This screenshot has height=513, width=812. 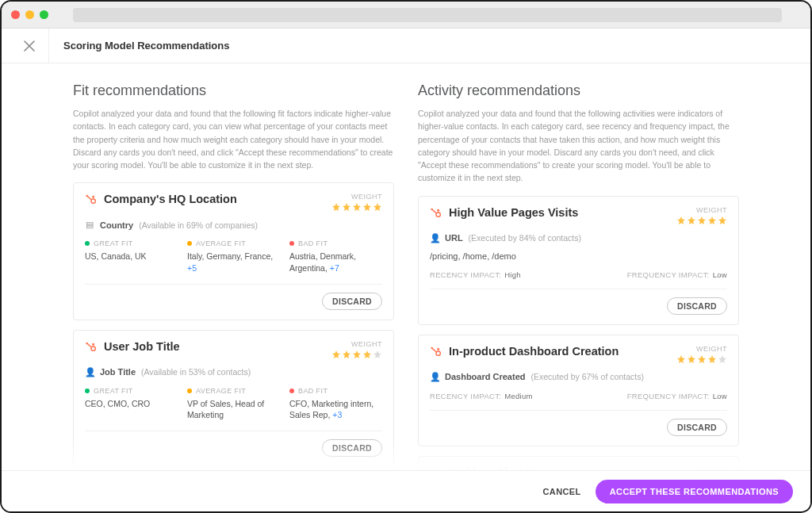 I want to click on cancel-button: CANCEL, so click(x=561, y=492).